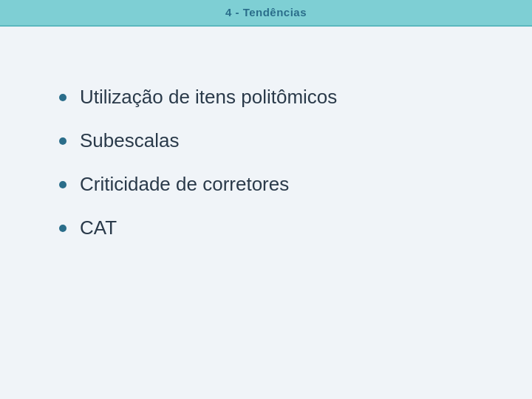  What do you see at coordinates (129, 140) in the screenshot?
I see `bullet-item-text: Subescalas` at bounding box center [129, 140].